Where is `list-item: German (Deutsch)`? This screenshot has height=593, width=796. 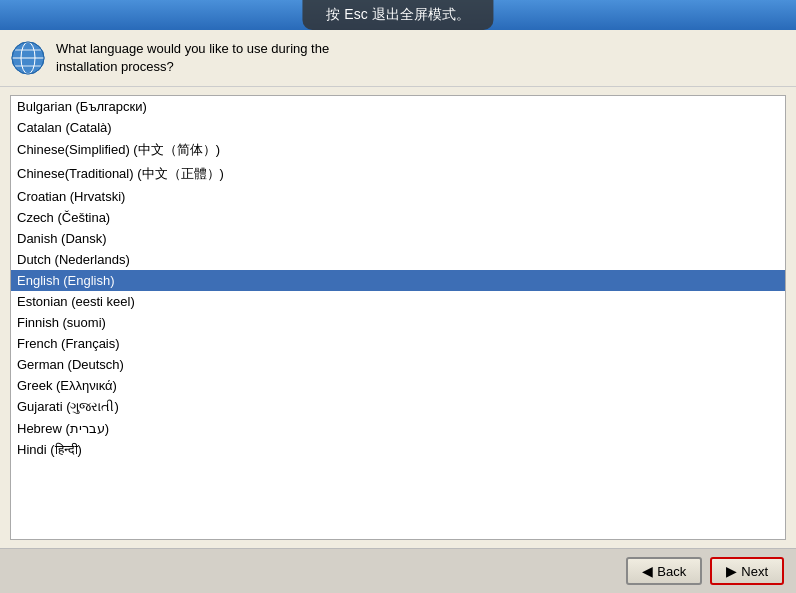 list-item: German (Deutsch) is located at coordinates (398, 364).